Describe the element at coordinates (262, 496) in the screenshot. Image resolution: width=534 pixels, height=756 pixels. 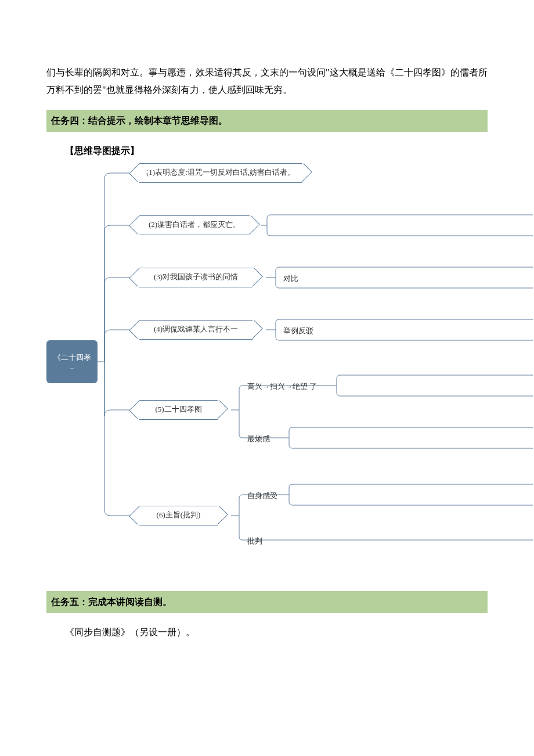
I see `mindmap-label-feelings: 自身感受` at that location.